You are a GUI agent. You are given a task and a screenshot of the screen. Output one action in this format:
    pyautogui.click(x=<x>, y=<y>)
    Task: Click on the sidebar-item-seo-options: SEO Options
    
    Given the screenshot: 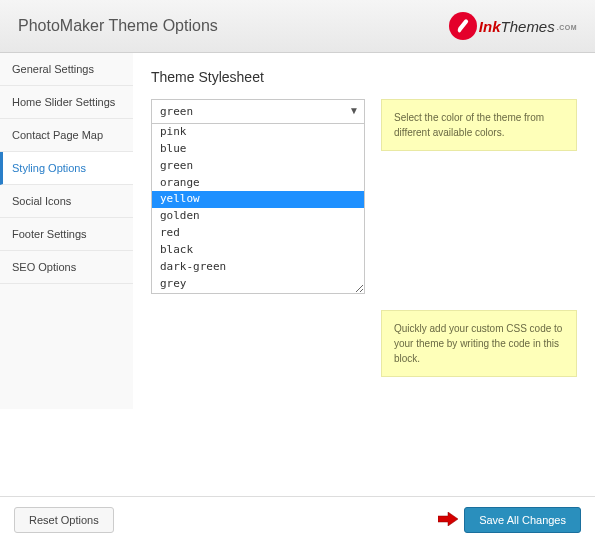 What is the action you would take?
    pyautogui.click(x=66, y=268)
    